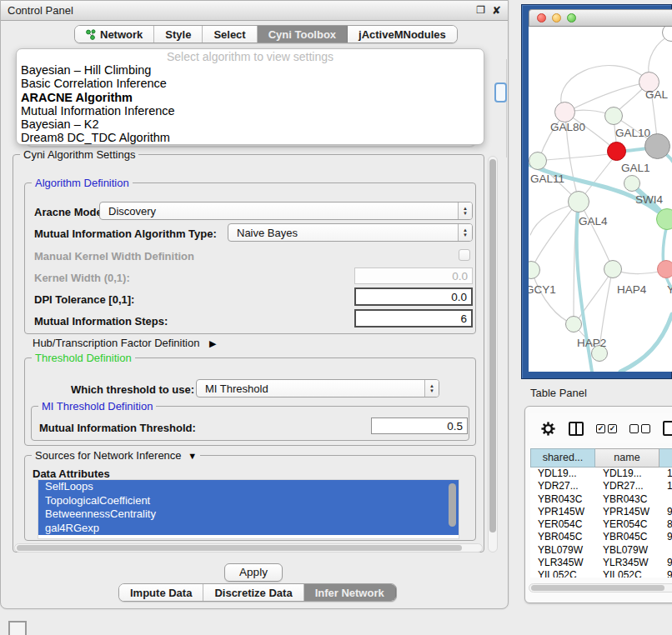 The width and height of the screenshot is (672, 635). I want to click on obscured-focused-spinner, so click(500, 92).